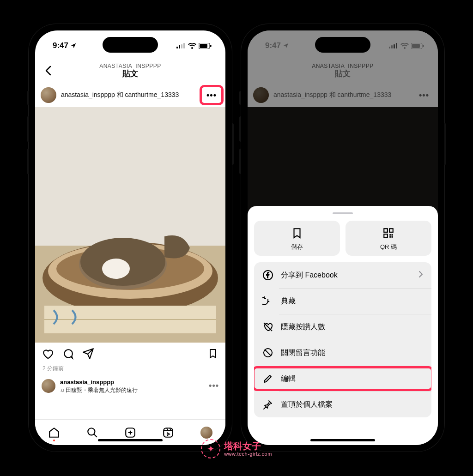 This screenshot has width=473, height=476. What do you see at coordinates (236, 449) in the screenshot?
I see `watermark: ✦ 塔科女子 www.tech-girlz.com` at bounding box center [236, 449].